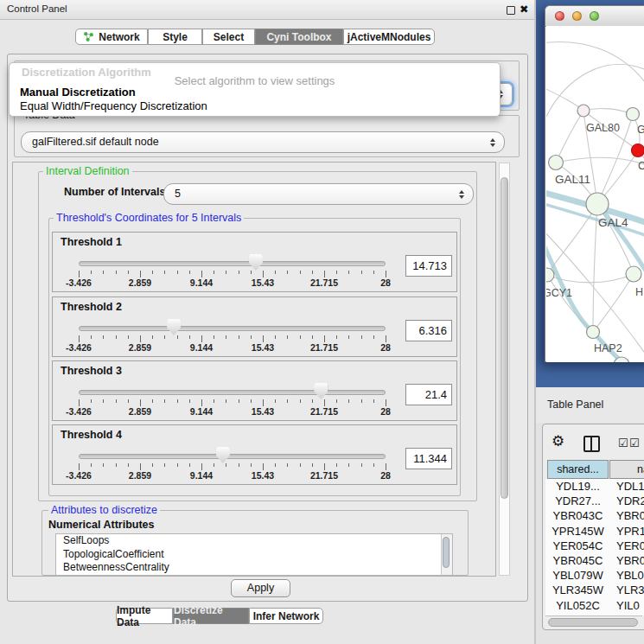 This screenshot has width=644, height=644. Describe the element at coordinates (429, 330) in the screenshot. I see `threshold-value-field: 6.316` at that location.